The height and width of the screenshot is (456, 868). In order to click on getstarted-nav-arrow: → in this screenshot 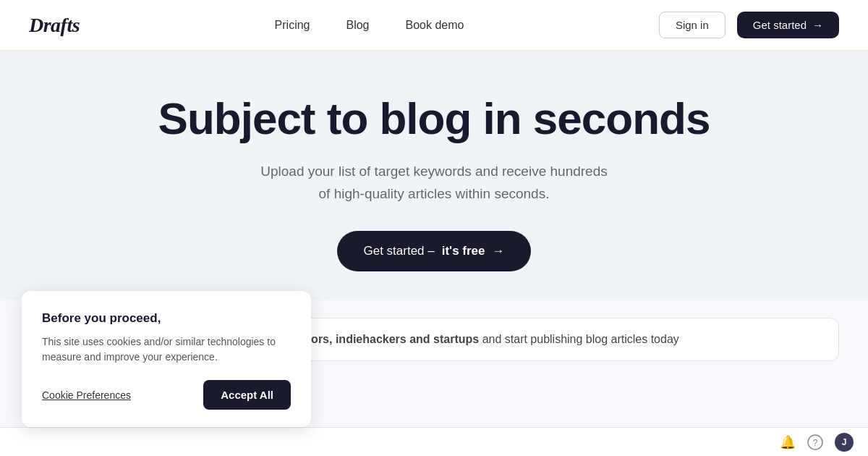, I will do `click(817, 25)`.